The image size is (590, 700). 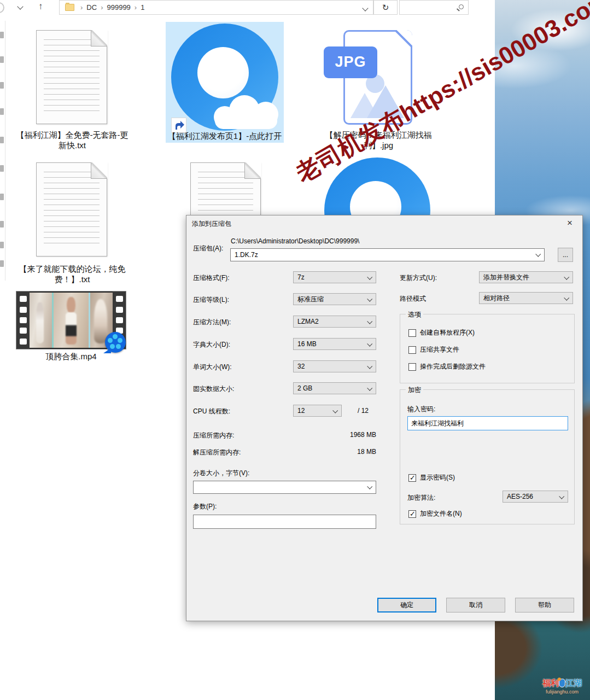 What do you see at coordinates (346, 435) in the screenshot?
I see `mem-compress-value: 1968 MB` at bounding box center [346, 435].